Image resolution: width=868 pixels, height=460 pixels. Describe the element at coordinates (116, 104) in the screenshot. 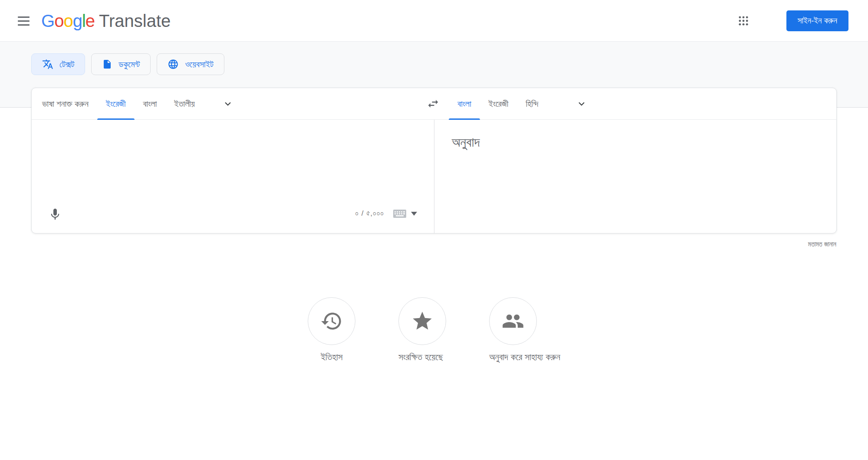

I see `source-tab-english: ইংরেজী` at that location.